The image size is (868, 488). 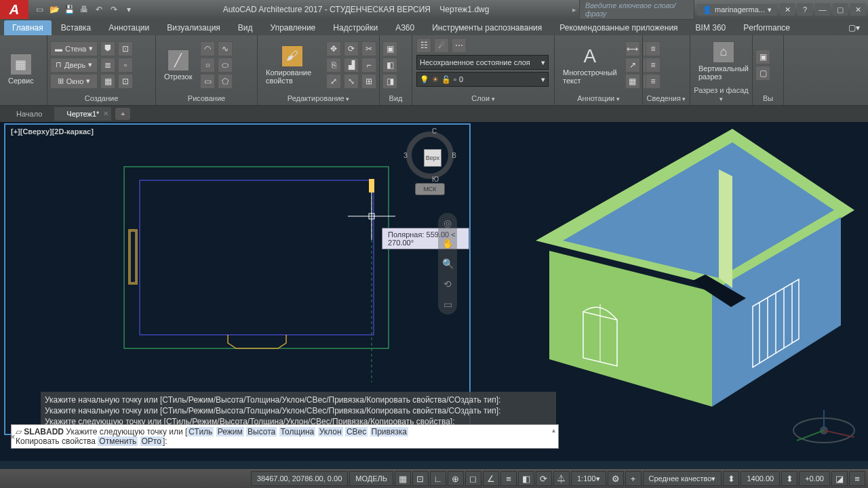 I want to click on lineweight-toggle-icon: ≡, so click(x=509, y=479).